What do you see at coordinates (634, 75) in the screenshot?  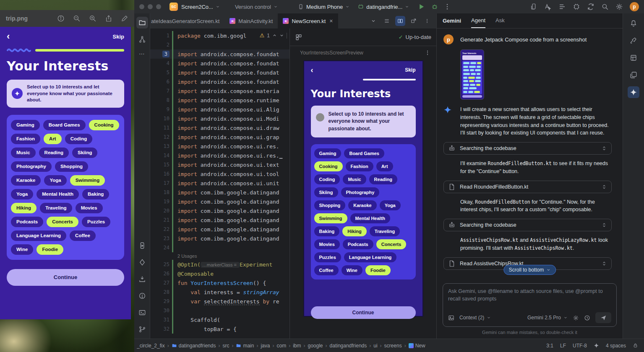 I see `resource-manager-button` at bounding box center [634, 75].